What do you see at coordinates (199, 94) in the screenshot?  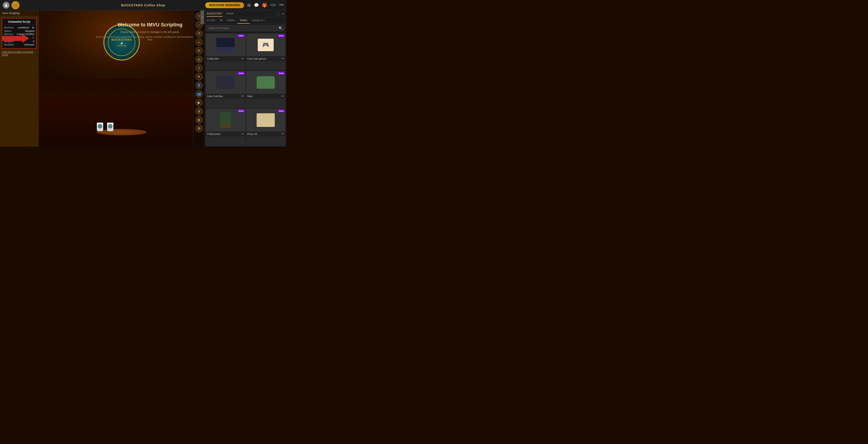 I see `group-button: 👥` at bounding box center [199, 94].